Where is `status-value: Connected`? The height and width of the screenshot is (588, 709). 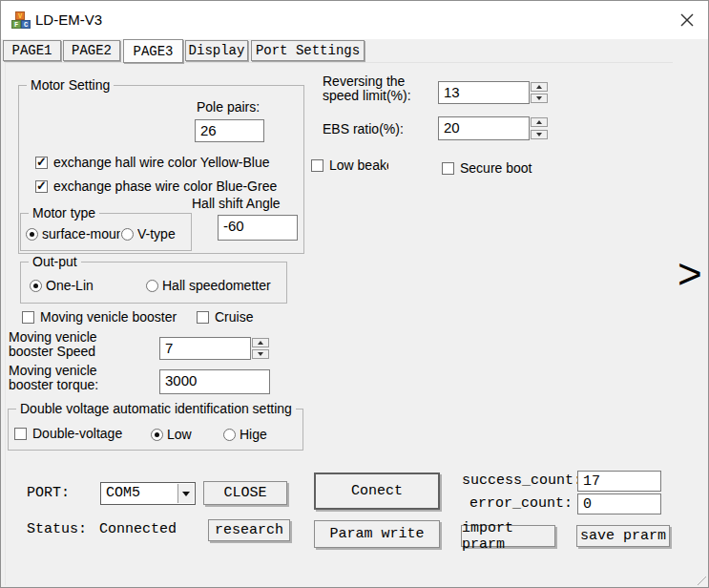
status-value: Connected is located at coordinates (137, 529).